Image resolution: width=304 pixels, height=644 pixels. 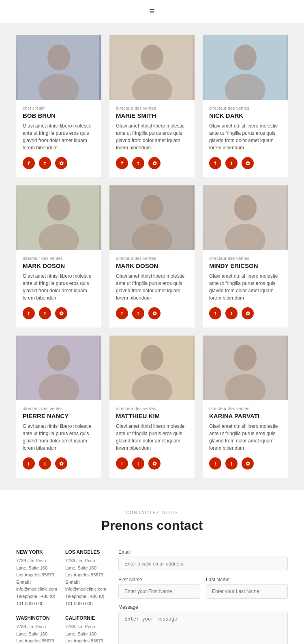 What do you see at coordinates (159, 591) in the screenshot?
I see `firstname-input` at bounding box center [159, 591].